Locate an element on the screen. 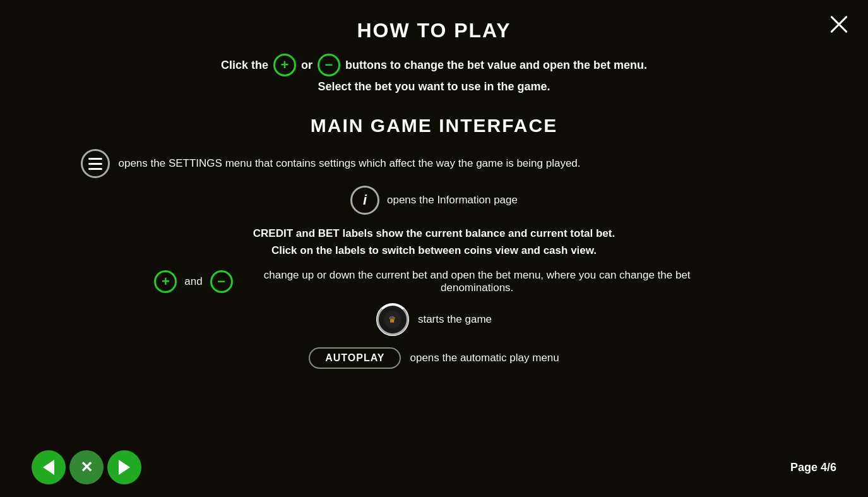 The image size is (868, 497). plus-btn-icon: + is located at coordinates (165, 282).